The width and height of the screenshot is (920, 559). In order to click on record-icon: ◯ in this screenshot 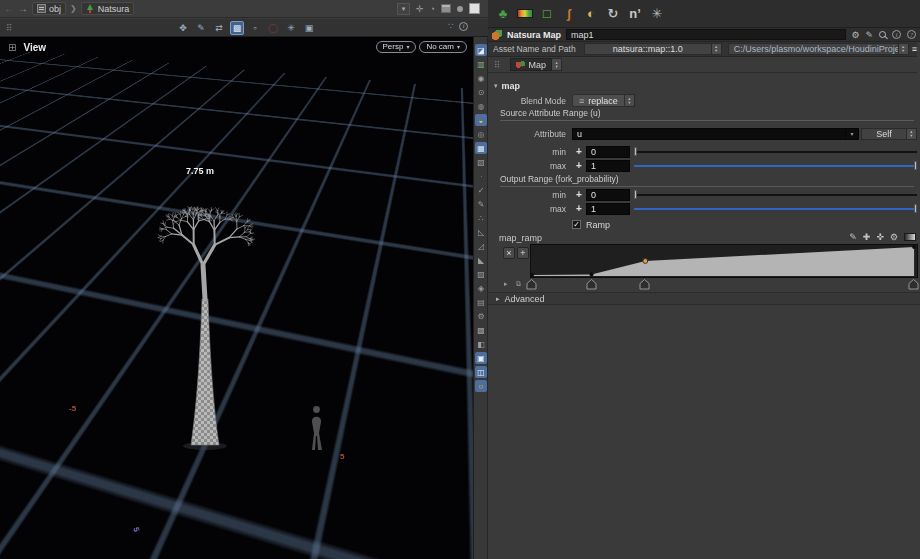, I will do `click(273, 28)`.